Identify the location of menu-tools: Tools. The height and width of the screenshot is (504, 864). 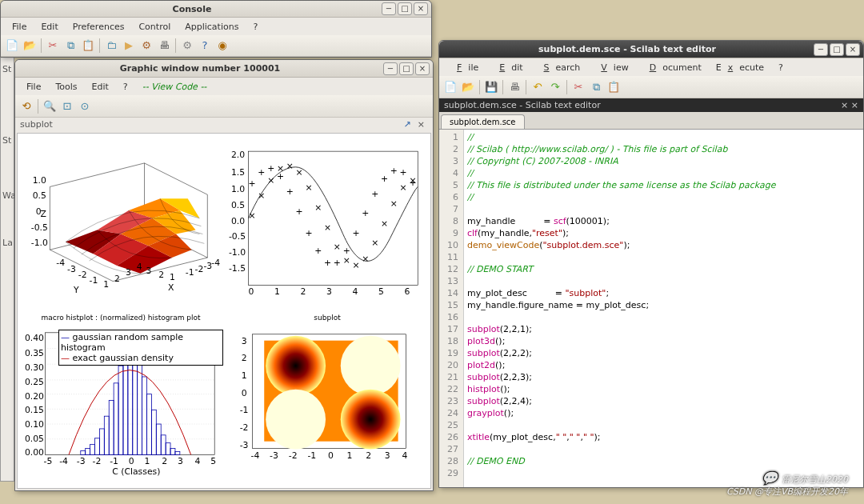
(66, 86).